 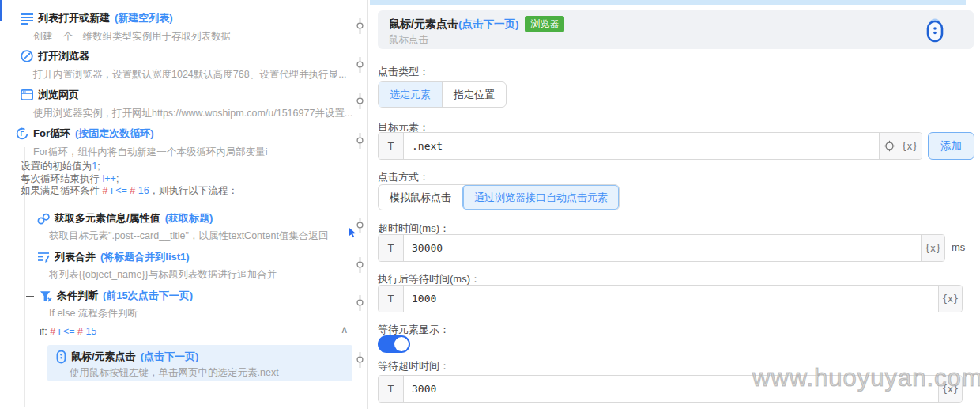 What do you see at coordinates (401, 344) in the screenshot?
I see `toggle-knob` at bounding box center [401, 344].